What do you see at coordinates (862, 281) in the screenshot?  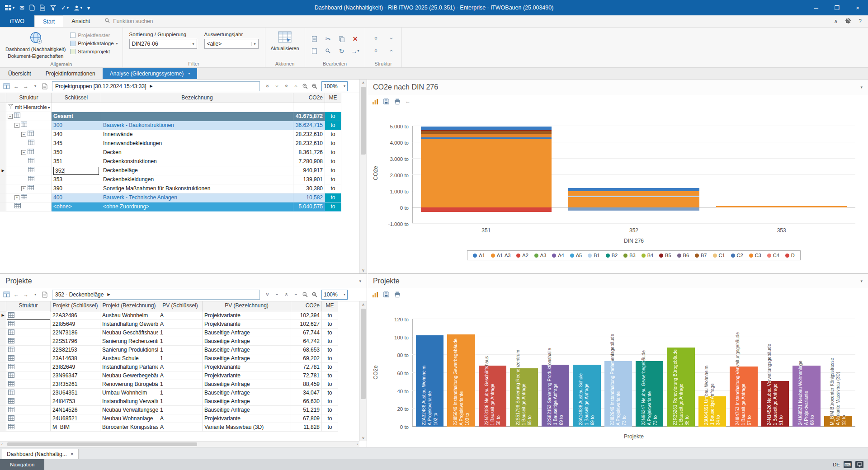 I see `panel-menu-caret-icon: ▾` at bounding box center [862, 281].